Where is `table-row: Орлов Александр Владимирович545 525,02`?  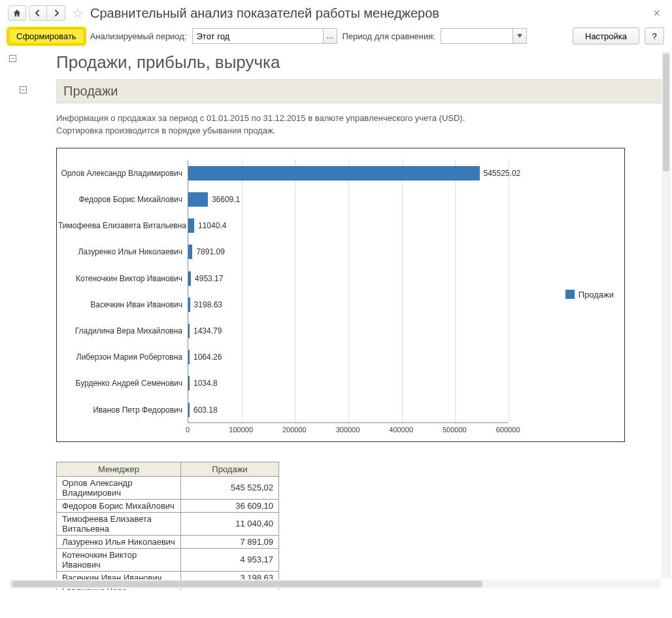
table-row: Орлов Александр Владимирович545 525,02 is located at coordinates (168, 488).